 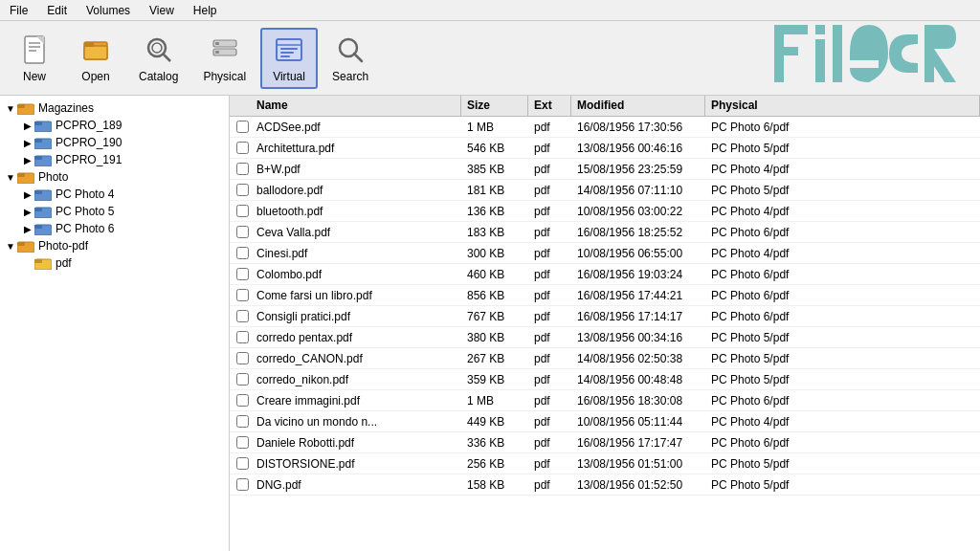 I want to click on file-row: ACDSee.pdf1 MBpdf16/08/1956 17:30:56PC P…, so click(x=605, y=127).